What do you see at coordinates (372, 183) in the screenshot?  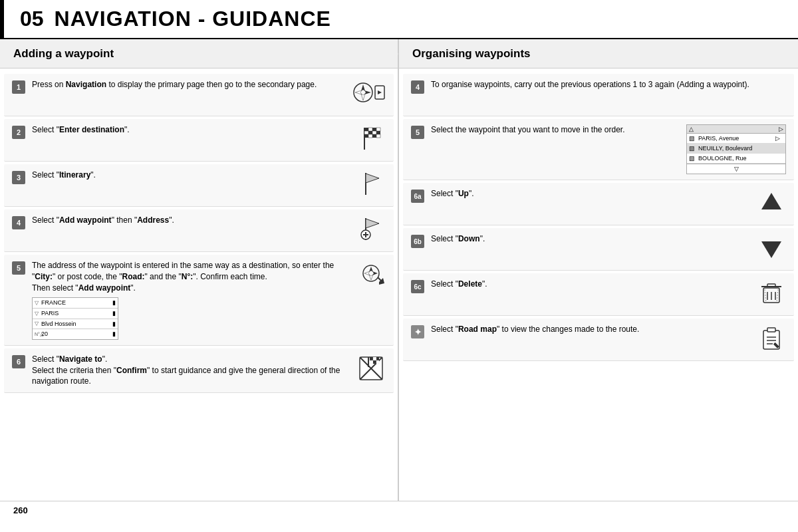 I see `step-3-icon` at bounding box center [372, 183].